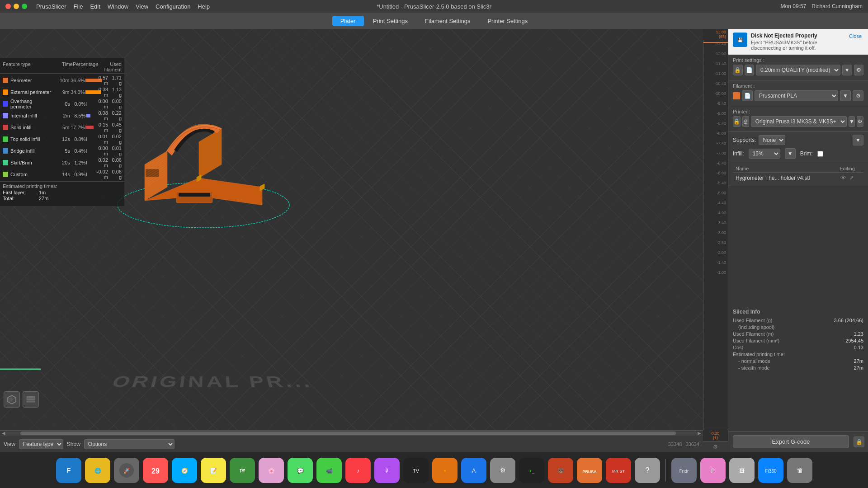  Describe the element at coordinates (31, 399) in the screenshot. I see `layers-view-btn` at that location.